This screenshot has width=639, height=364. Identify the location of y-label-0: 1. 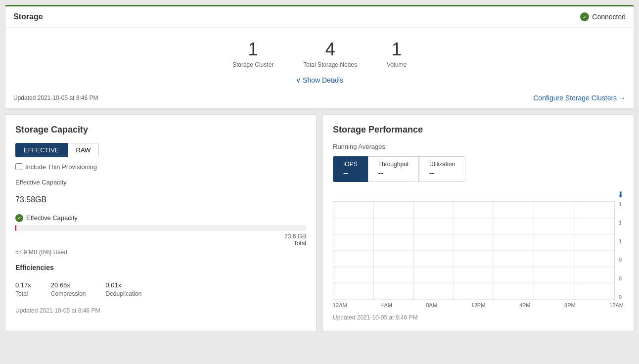
(620, 204).